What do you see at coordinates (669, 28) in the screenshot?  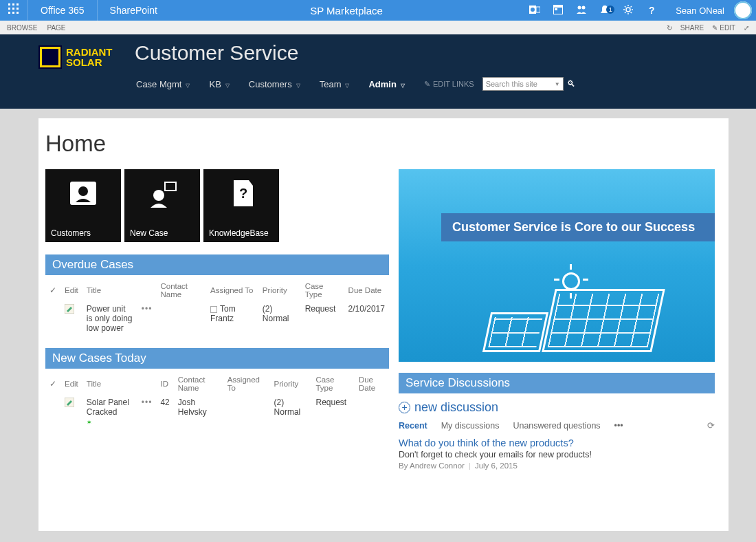 I see `ribbon-sync-icon: ↻` at bounding box center [669, 28].